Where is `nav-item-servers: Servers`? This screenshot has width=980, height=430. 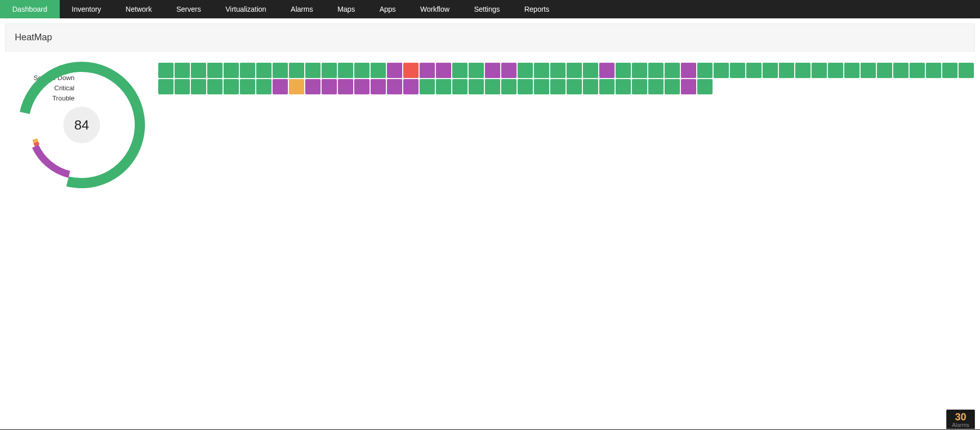 nav-item-servers: Servers is located at coordinates (188, 9).